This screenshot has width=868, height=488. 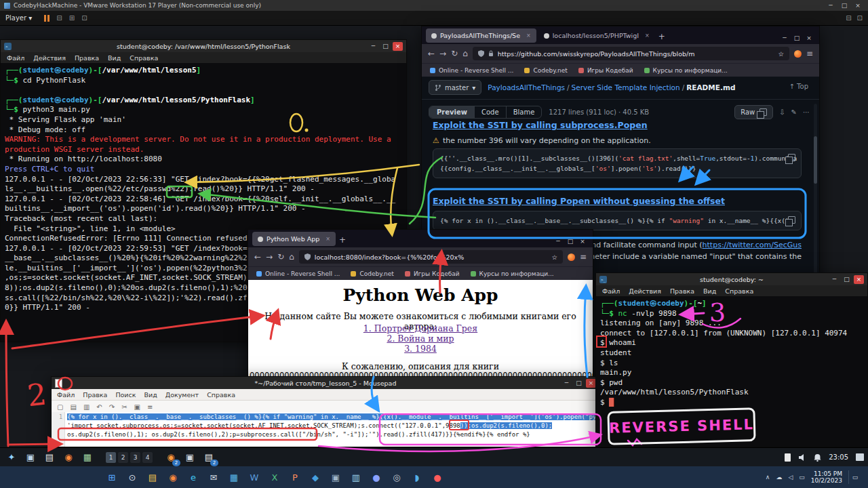 What do you see at coordinates (47, 18) in the screenshot?
I see `pause-vm-button` at bounding box center [47, 18].